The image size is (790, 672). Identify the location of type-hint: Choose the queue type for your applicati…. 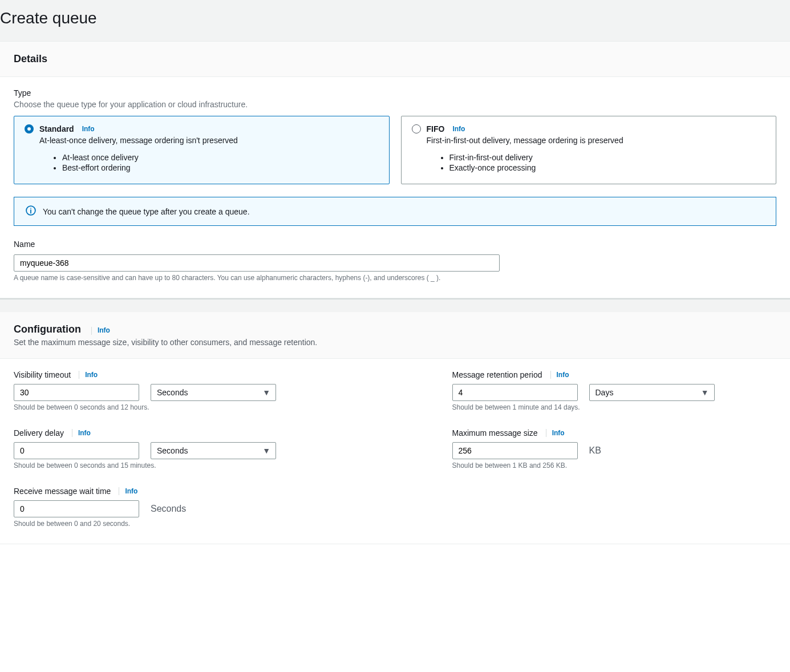
(395, 104).